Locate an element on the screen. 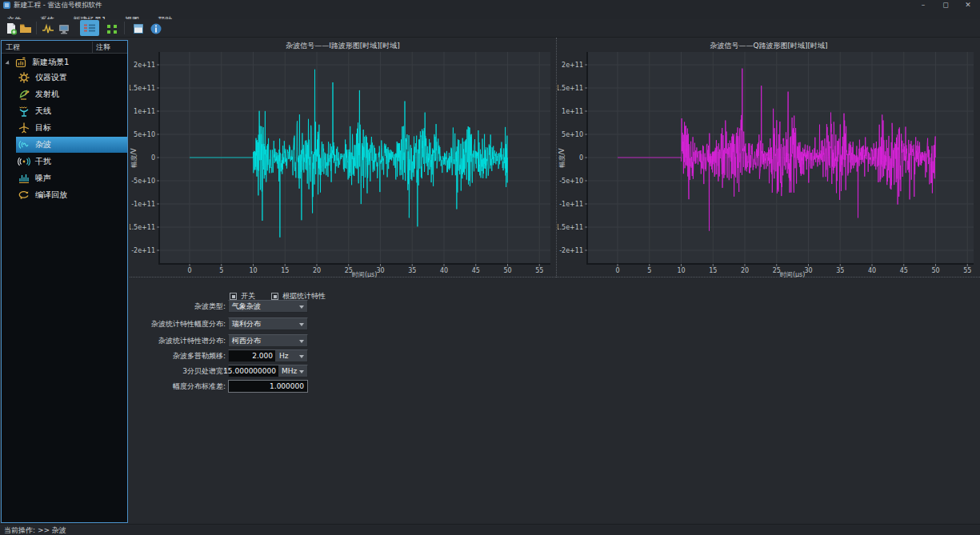 This screenshot has width=980, height=535. tree-header-divider is located at coordinates (93, 47).